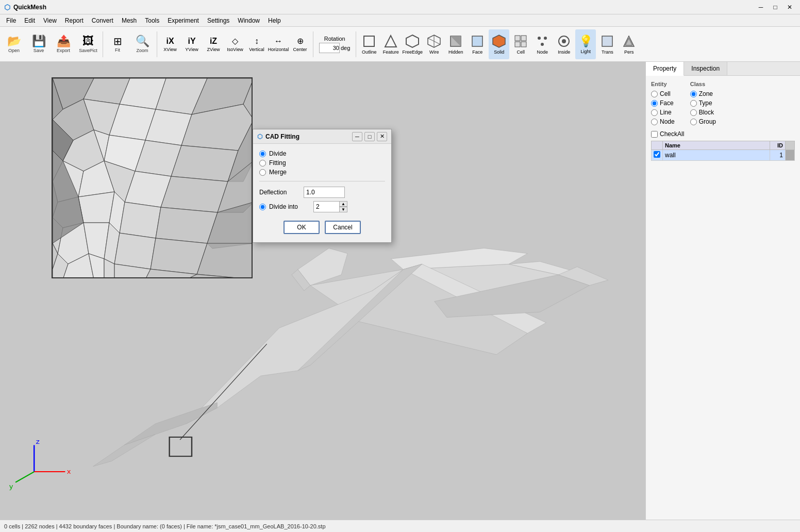 Image resolution: width=800 pixels, height=532 pixels. I want to click on yview-label: YView, so click(192, 49).